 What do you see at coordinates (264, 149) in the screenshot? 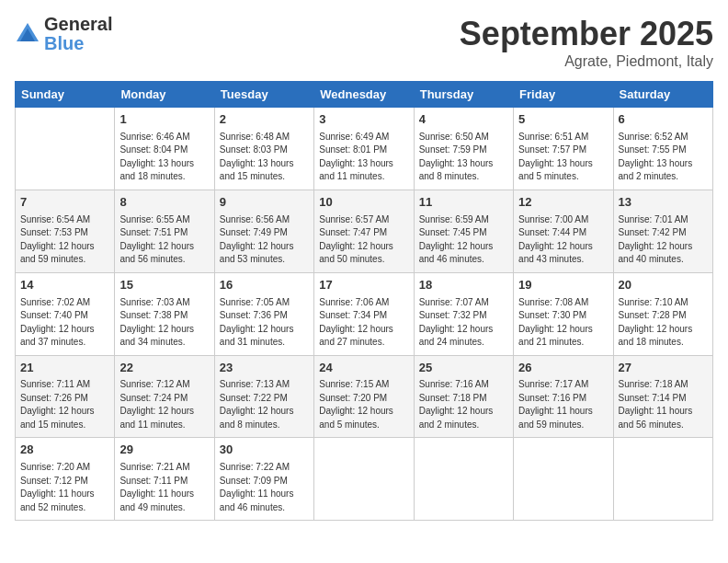
I see `calendar-cell: 2Sunrise: 6:48 AM Sunset: 8:03 PM Daylig…` at bounding box center [264, 149].